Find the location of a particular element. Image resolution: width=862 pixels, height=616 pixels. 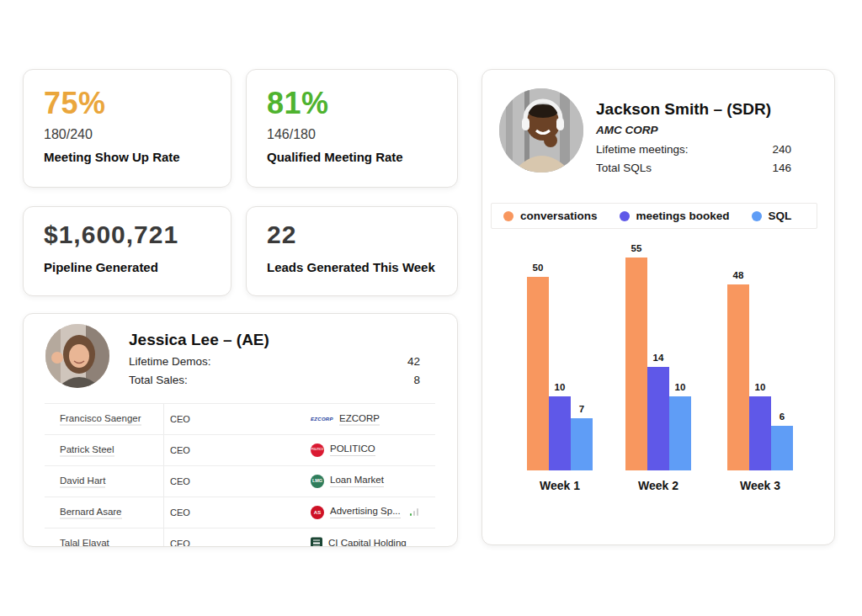

qualified-meeting-rate-label: Qualified Meeting Rate is located at coordinates (352, 157).